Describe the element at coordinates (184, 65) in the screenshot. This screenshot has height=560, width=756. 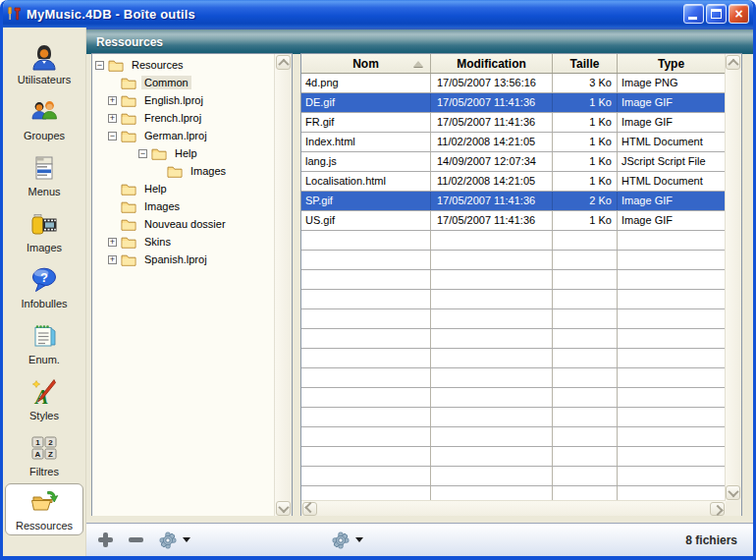
I see `tree-item: − Resources` at that location.